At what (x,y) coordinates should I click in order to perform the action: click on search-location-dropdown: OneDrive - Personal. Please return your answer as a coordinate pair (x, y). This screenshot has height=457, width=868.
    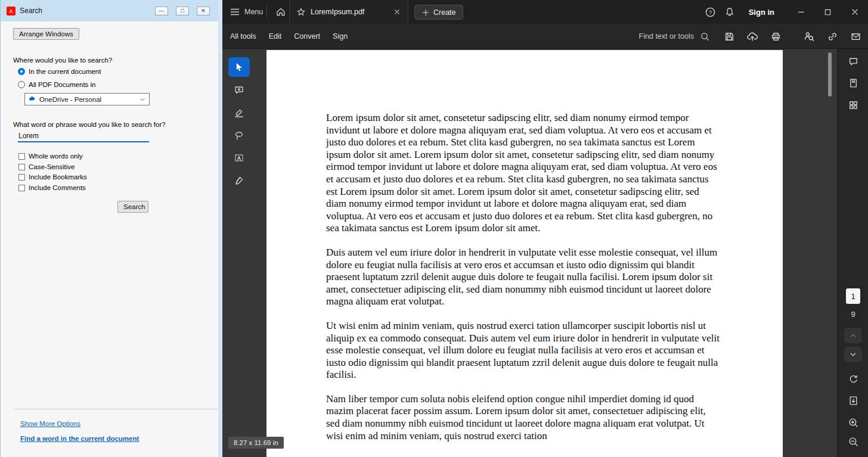
    Looking at the image, I should click on (87, 99).